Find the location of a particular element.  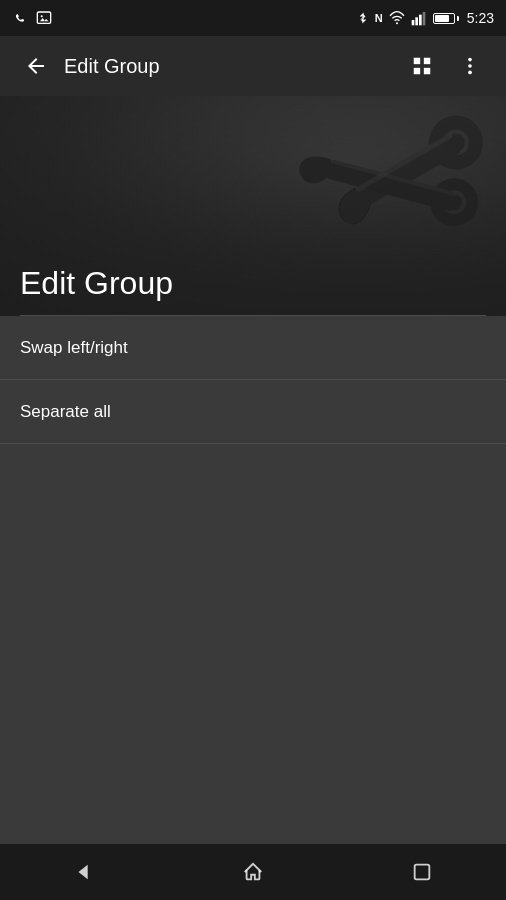

nav-recents-button is located at coordinates (422, 872).